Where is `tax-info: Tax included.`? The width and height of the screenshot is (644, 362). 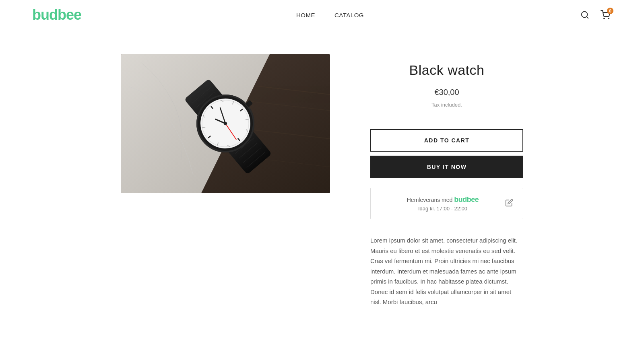
tax-info: Tax included. is located at coordinates (447, 105).